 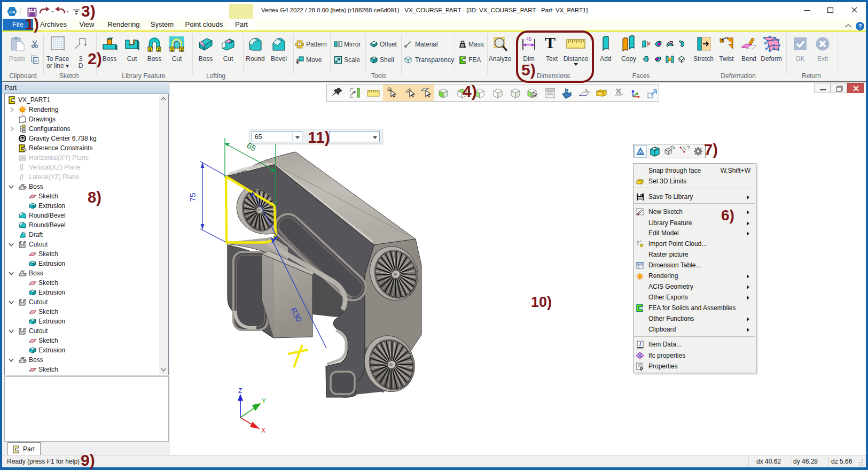 What do you see at coordinates (240, 391) in the screenshot?
I see `svg-text: Z` at bounding box center [240, 391].